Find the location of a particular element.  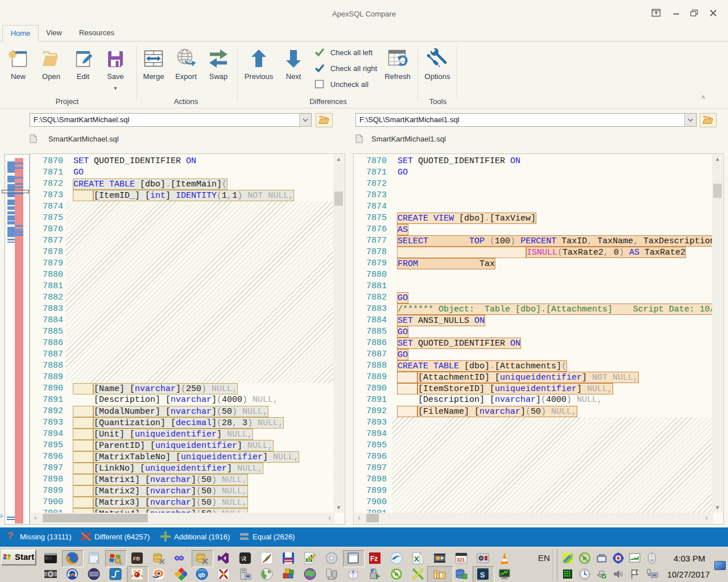

svg-text: Fz is located at coordinates (374, 559).